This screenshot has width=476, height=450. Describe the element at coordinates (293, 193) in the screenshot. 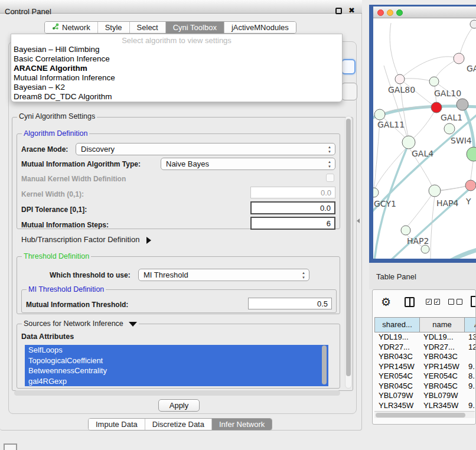

I see `kernel-width-field: 0.0` at that location.